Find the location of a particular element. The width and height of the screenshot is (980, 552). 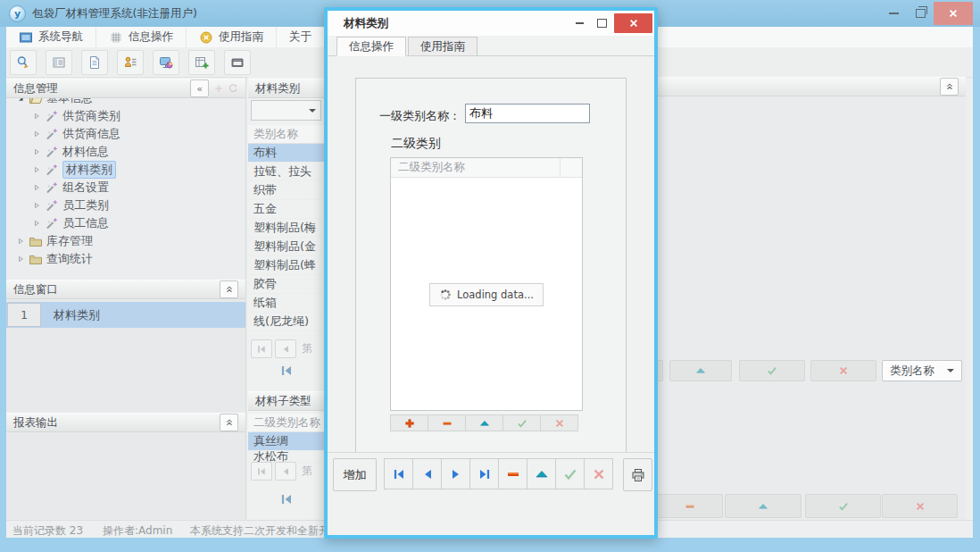

delete-row-button is located at coordinates (446, 423).